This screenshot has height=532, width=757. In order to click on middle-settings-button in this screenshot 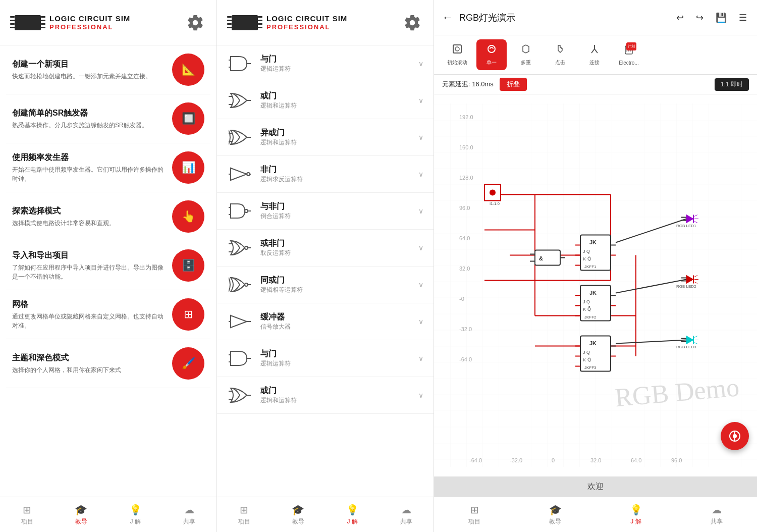, I will do `click(412, 23)`.